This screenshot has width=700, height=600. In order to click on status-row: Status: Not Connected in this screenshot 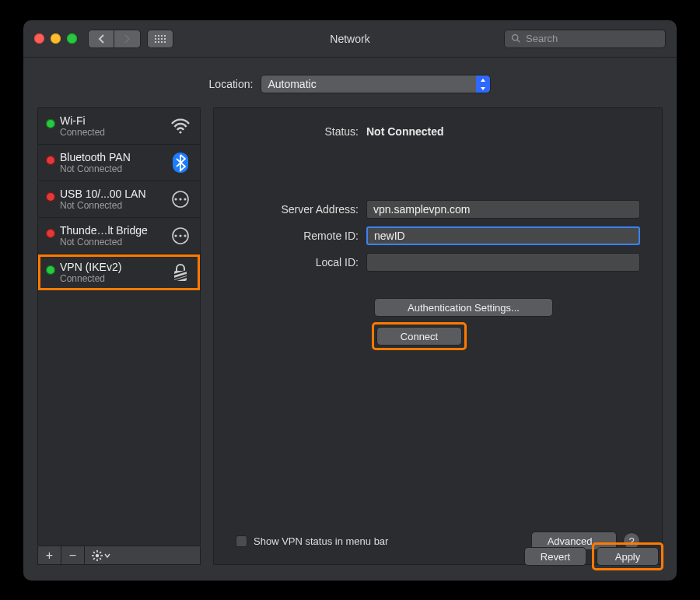, I will do `click(438, 132)`.